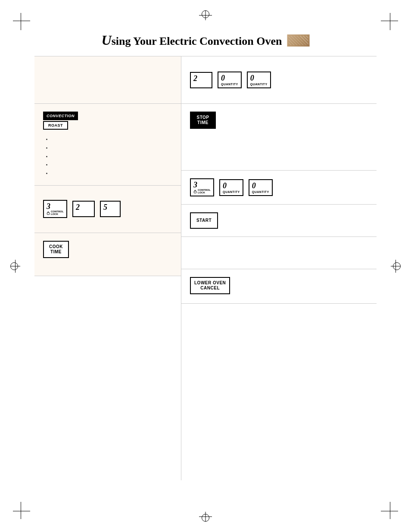 The width and height of the screenshot is (411, 532). What do you see at coordinates (192, 40) in the screenshot?
I see `title-text: Using Your Electric Convection Oven` at bounding box center [192, 40].